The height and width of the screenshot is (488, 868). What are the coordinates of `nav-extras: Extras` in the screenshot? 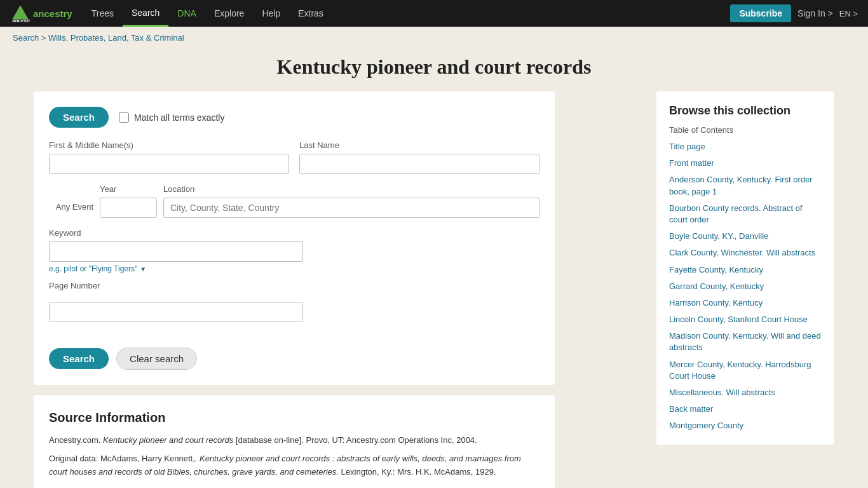 It's located at (311, 13).